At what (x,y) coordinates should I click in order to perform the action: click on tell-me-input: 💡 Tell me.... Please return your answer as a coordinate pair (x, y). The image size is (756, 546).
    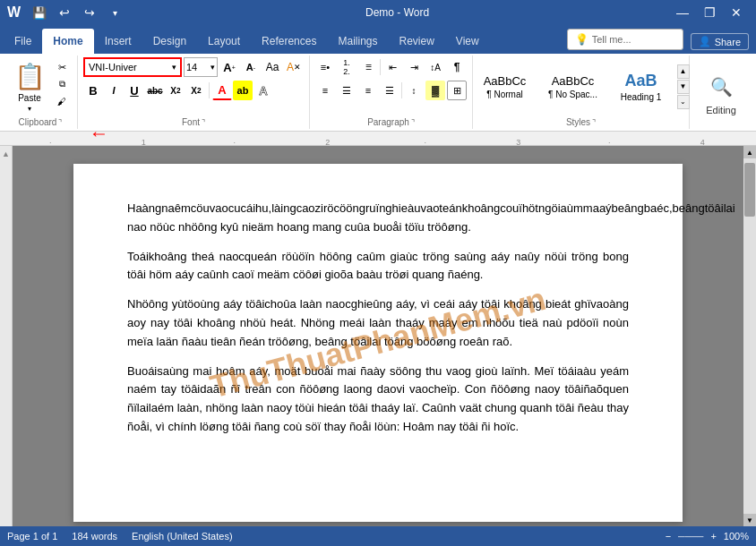
    Looking at the image, I should click on (625, 39).